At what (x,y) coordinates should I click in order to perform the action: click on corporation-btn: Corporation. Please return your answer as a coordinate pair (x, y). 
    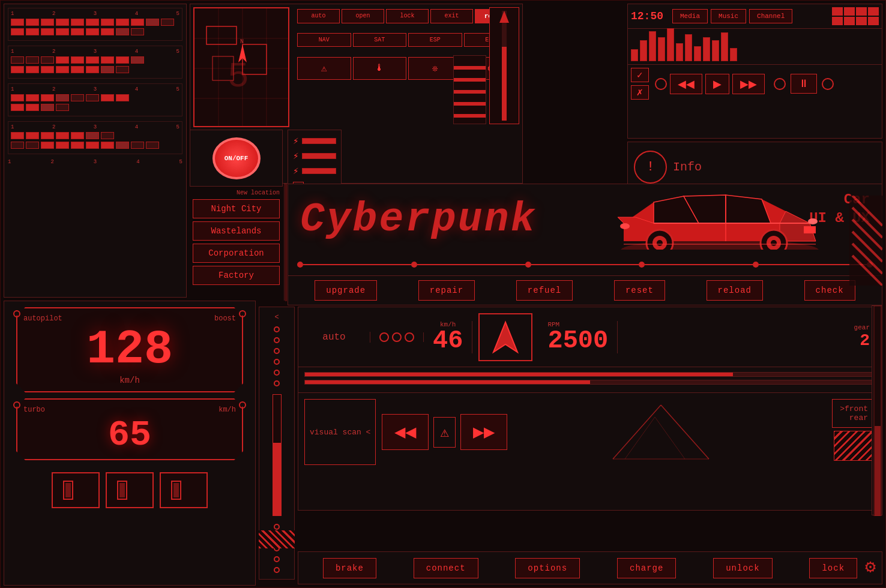
    Looking at the image, I should click on (237, 253).